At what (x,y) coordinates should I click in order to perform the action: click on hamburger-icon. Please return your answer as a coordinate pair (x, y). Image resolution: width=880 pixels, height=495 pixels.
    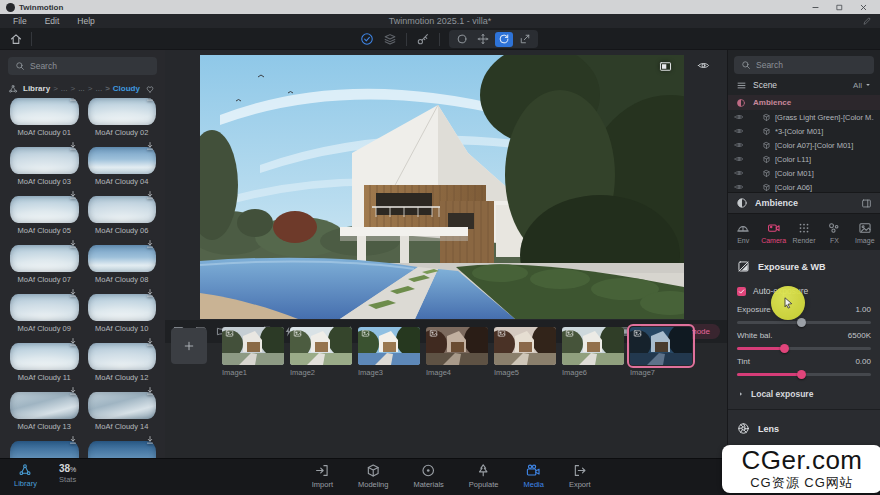
    Looking at the image, I should click on (742, 86).